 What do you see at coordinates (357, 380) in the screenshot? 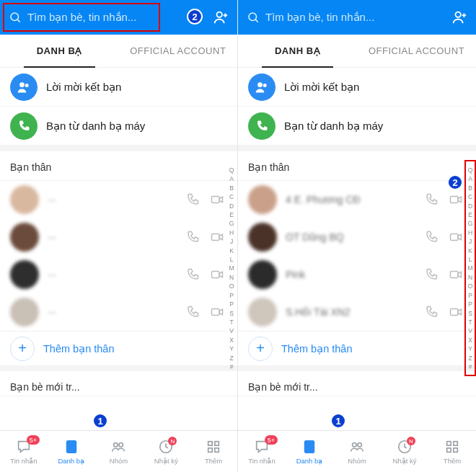
I see `section-new-friends: Bạn bè mới tr...` at bounding box center [357, 380].